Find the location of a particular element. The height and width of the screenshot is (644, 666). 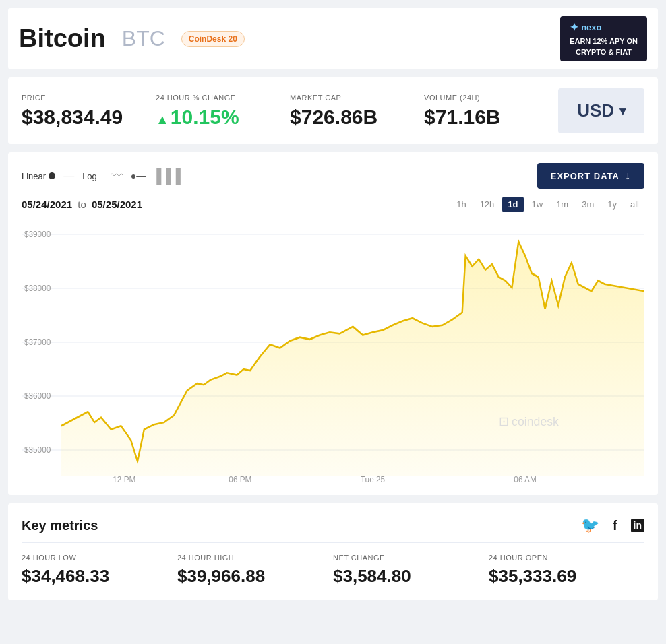

chevron-down-icon: ▾ is located at coordinates (623, 111).